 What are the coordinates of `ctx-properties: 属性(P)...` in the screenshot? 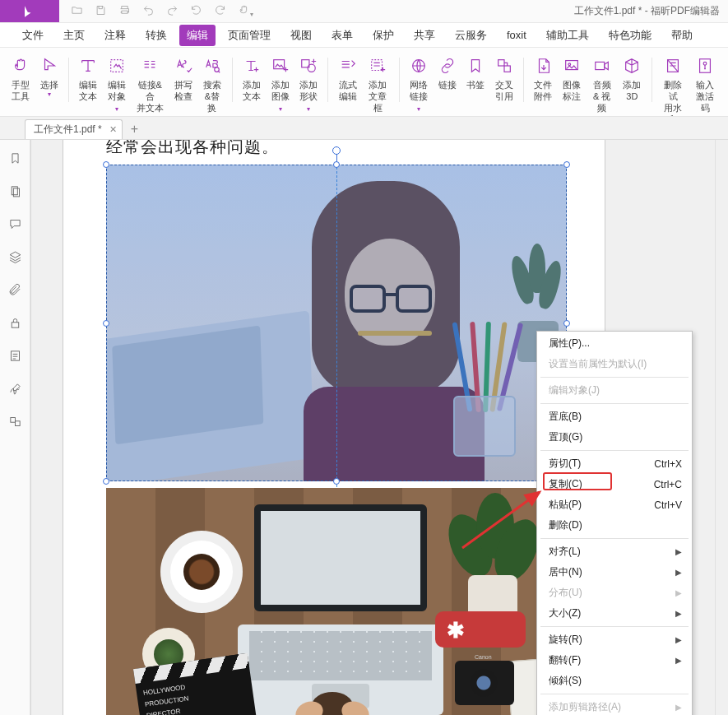 It's located at (614, 344).